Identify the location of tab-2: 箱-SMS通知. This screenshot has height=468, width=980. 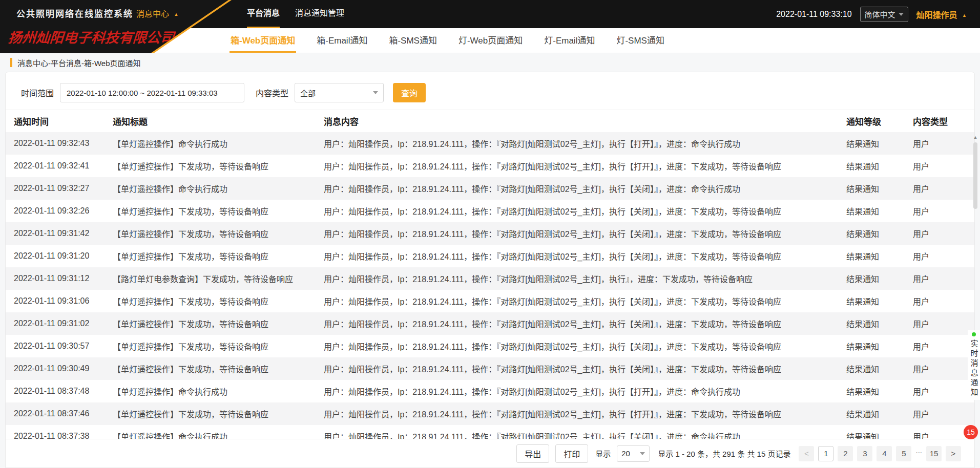
(413, 40).